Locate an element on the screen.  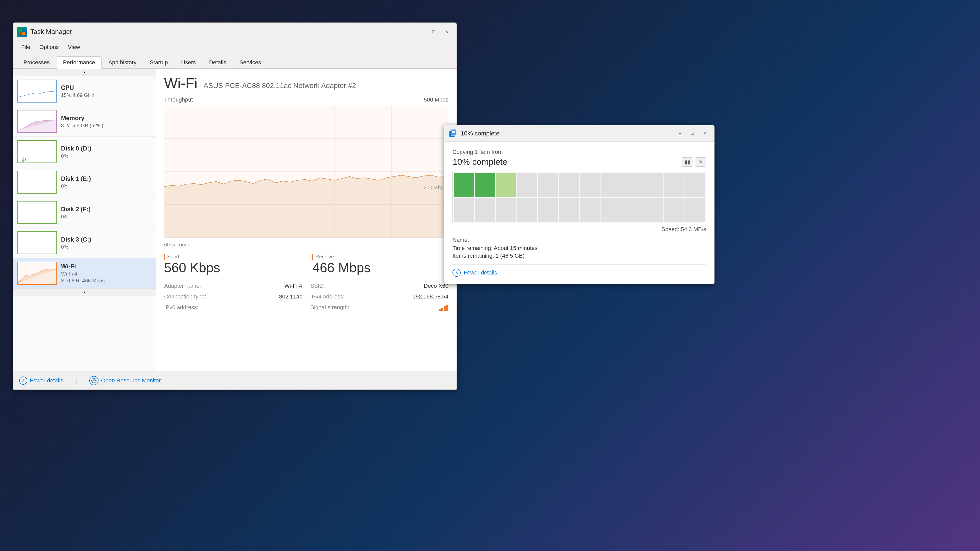
panel-title: Wi-Fi is located at coordinates (181, 83).